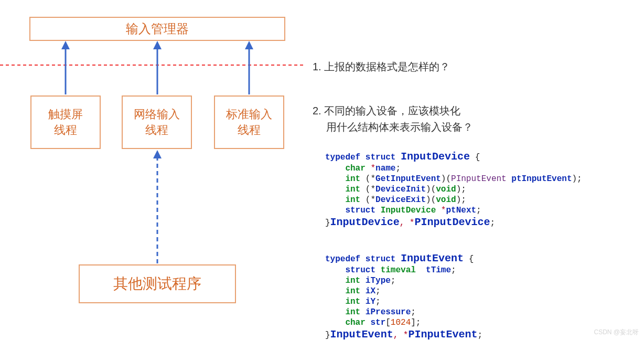 The image size is (644, 340). I want to click on code-inputdevice: typedef struct InputDevice { char *name;…, so click(454, 184).